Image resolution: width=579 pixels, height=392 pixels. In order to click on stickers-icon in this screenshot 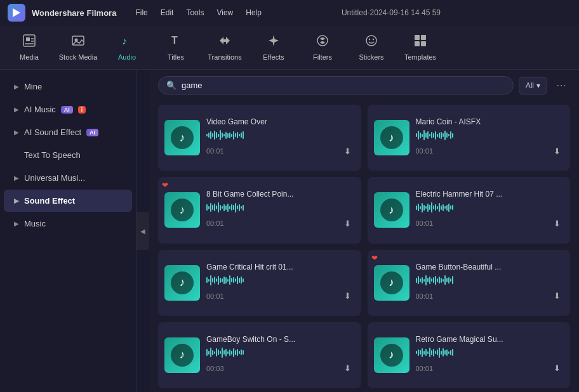, I will do `click(371, 42)`.